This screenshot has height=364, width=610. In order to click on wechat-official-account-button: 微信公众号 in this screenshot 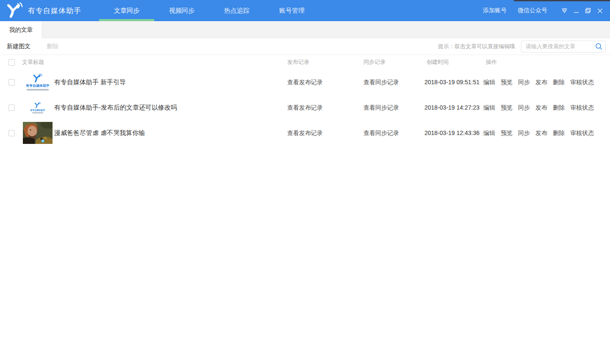, I will do `click(532, 11)`.